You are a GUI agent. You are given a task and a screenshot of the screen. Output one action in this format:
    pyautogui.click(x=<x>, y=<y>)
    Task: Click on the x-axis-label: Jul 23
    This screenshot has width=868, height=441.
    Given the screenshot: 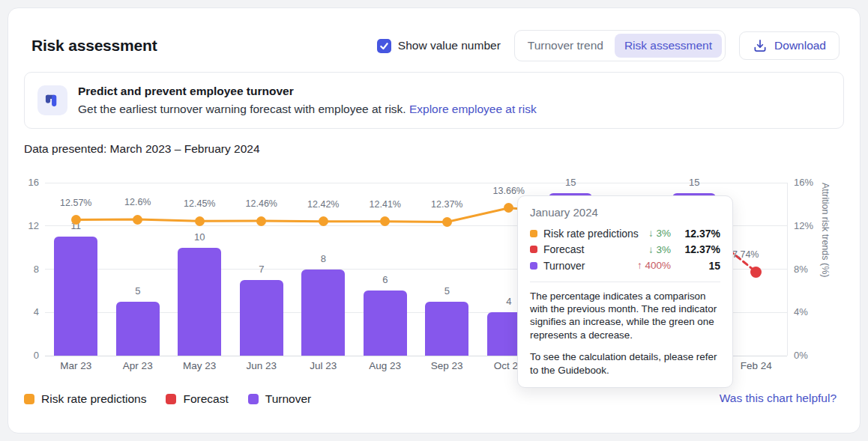 What is the action you would take?
    pyautogui.click(x=323, y=365)
    